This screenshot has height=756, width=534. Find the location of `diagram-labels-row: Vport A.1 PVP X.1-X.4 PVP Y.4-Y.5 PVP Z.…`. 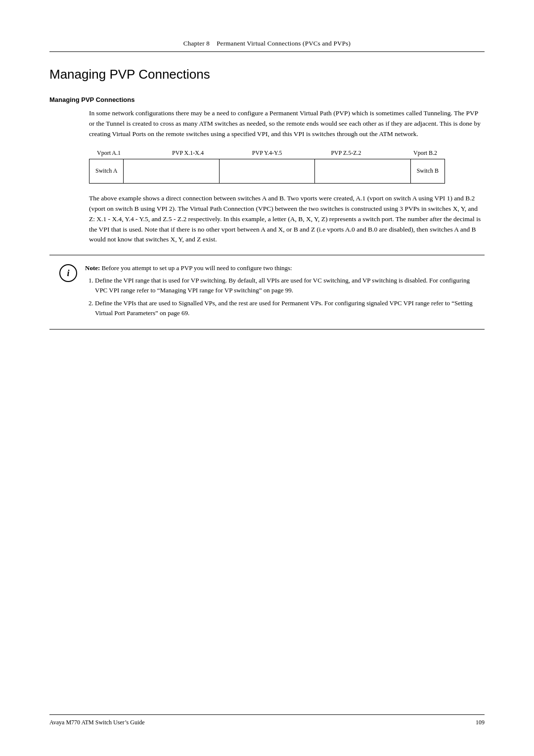

diagram-labels-row: Vport A.1 PVP X.1-X.4 PVP Y.4-Y.5 PVP Z.… is located at coordinates (267, 153).